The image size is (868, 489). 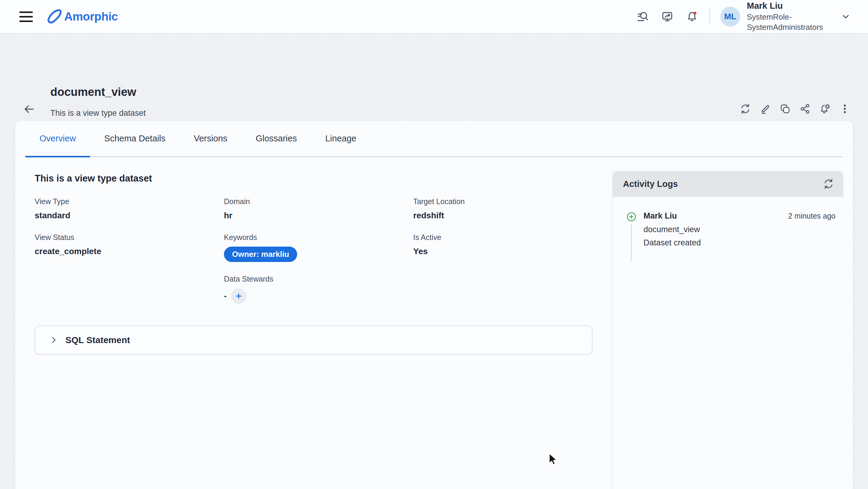 I want to click on menu-hamburger-icon, so click(x=26, y=17).